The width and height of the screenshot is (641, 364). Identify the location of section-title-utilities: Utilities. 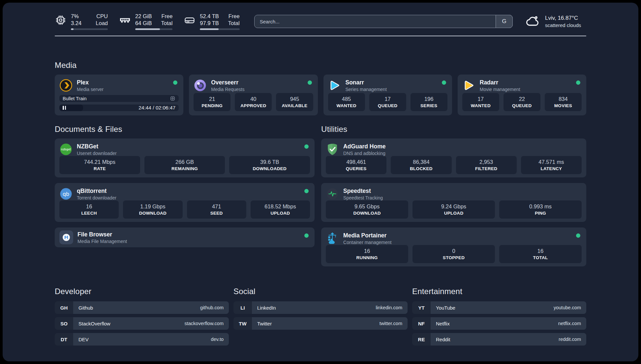
(454, 129).